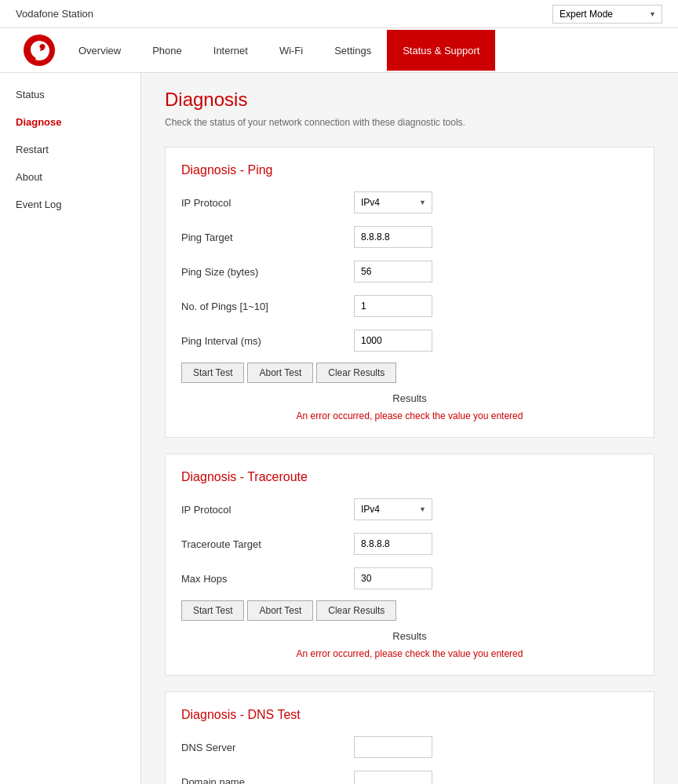 The image size is (678, 784). What do you see at coordinates (393, 578) in the screenshot?
I see `traceroute-hops-input` at bounding box center [393, 578].